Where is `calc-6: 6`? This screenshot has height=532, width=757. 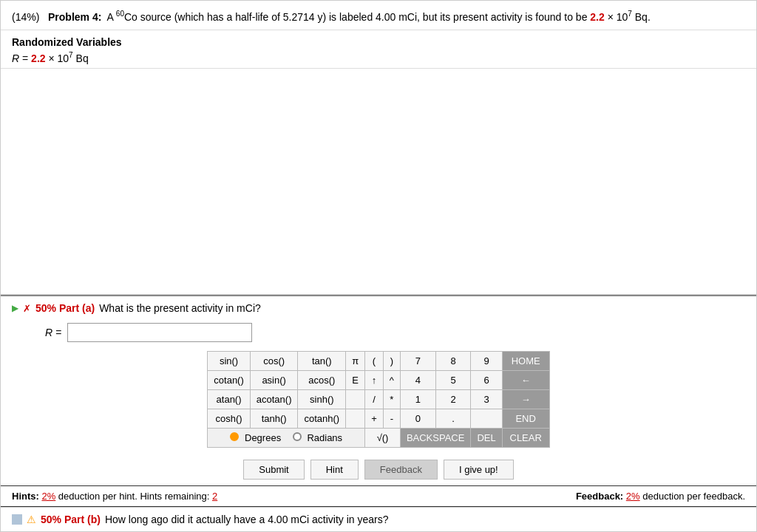
calc-6: 6 is located at coordinates (486, 381).